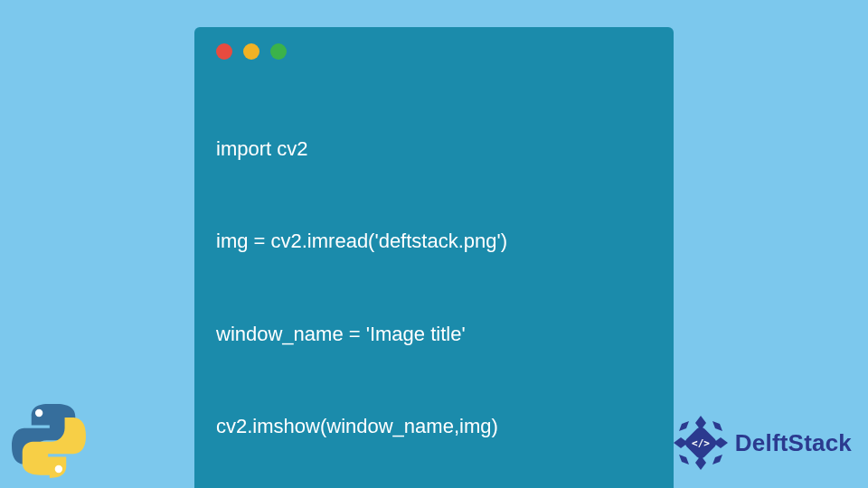  Describe the element at coordinates (224, 52) in the screenshot. I see `close-icon` at that location.